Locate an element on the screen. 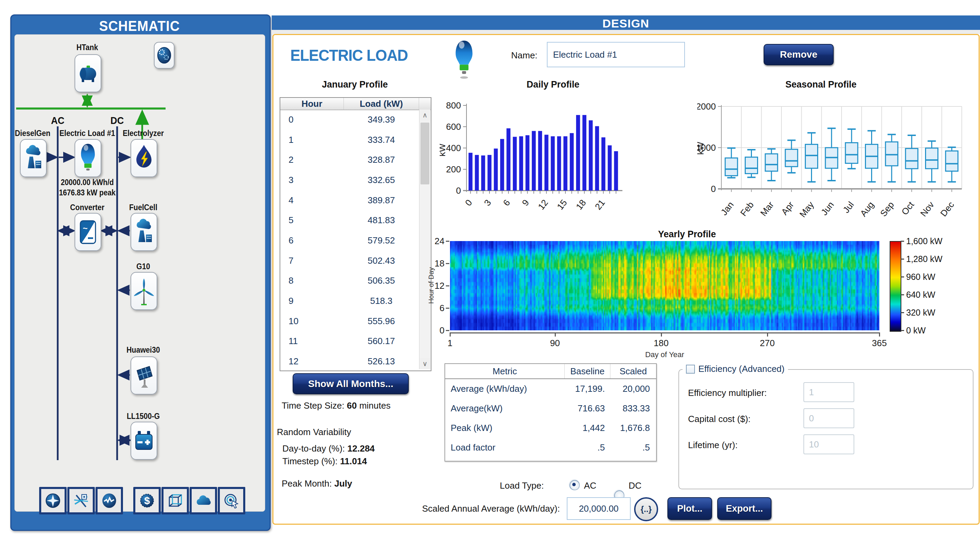 This screenshot has height=535, width=980. daily-profile-chart: 0200400600800036912151821kW is located at coordinates (546, 157).